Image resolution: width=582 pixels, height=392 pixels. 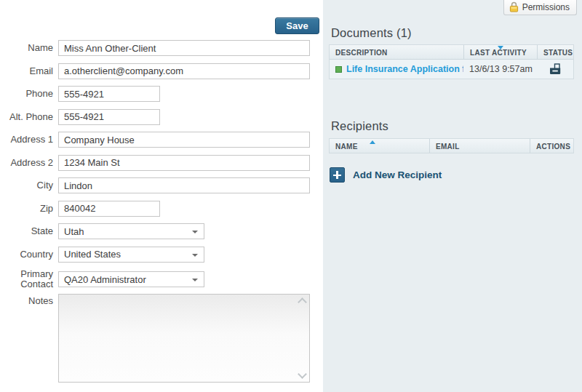 I want to click on permissions-button: Permissions, so click(x=540, y=7).